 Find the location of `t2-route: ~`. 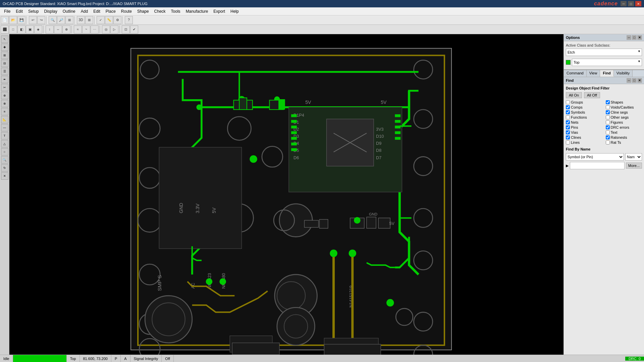

t2-route: ~ is located at coordinates (86, 29).